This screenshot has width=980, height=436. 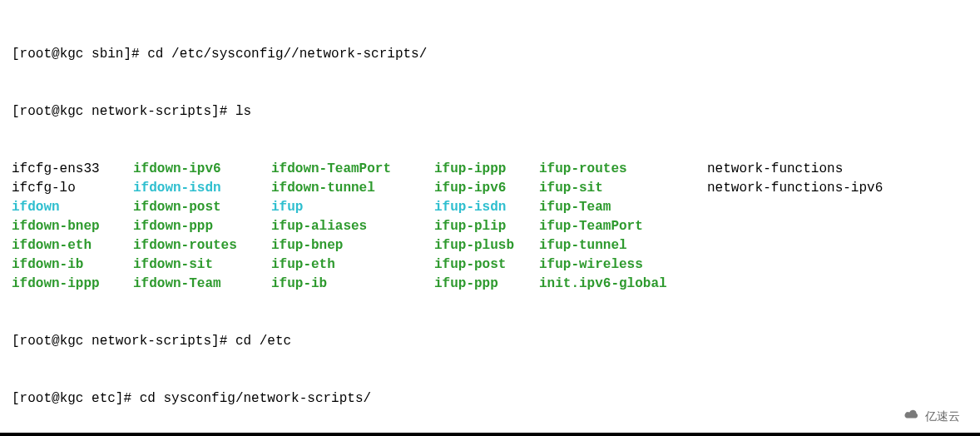 What do you see at coordinates (72, 226) in the screenshot?
I see `file-entry: ifdown-bnep` at bounding box center [72, 226].